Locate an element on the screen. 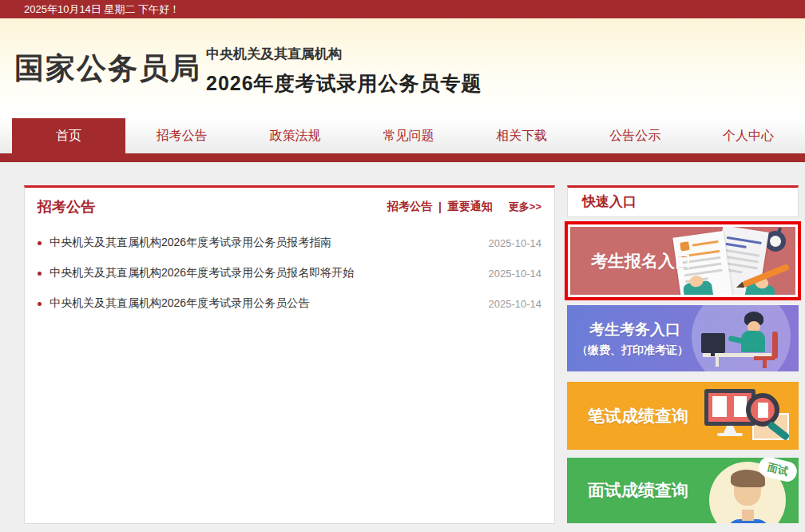  chair-icon is located at coordinates (775, 345).